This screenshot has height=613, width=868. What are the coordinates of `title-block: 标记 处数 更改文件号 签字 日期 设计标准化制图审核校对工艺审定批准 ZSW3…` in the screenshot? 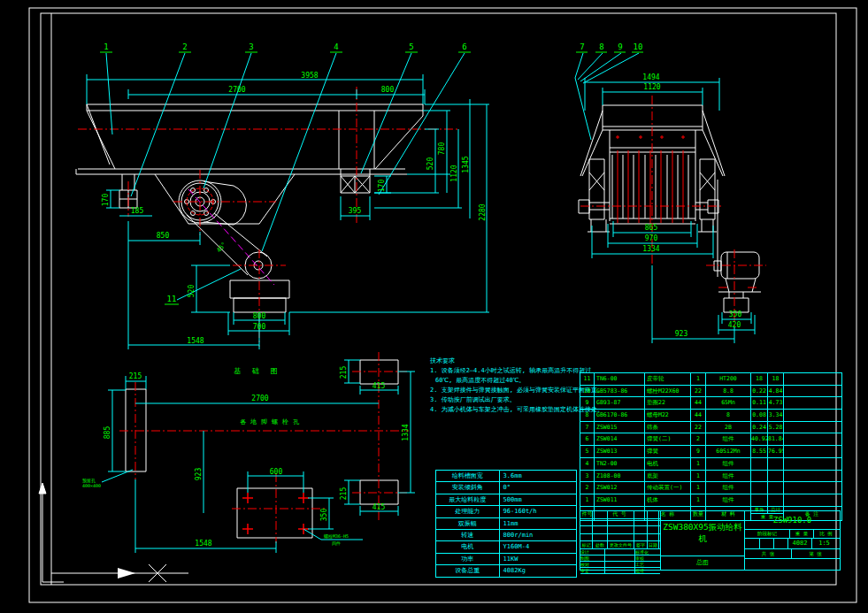 It's located at (710, 540).